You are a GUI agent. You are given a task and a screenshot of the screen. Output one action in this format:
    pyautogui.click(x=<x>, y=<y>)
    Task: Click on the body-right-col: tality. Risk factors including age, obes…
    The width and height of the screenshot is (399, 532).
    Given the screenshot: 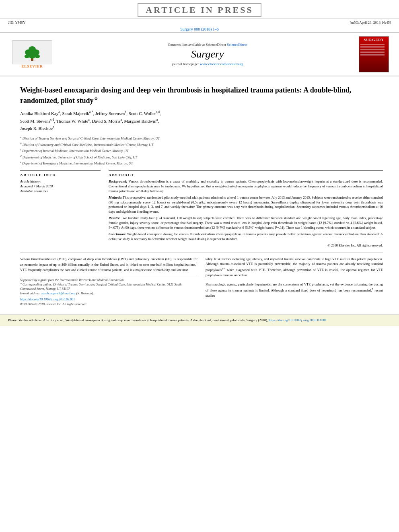 What is the action you would take?
    pyautogui.click(x=294, y=281)
    